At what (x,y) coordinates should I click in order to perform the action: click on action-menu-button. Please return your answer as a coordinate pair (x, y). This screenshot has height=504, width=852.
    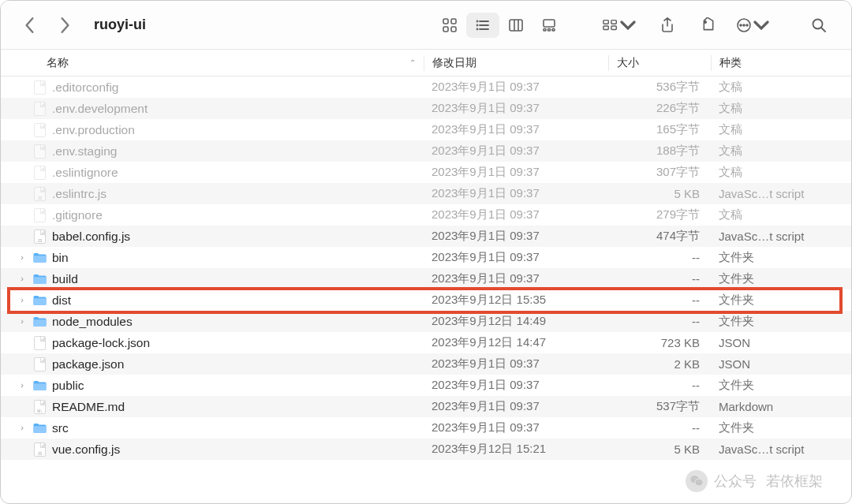
    Looking at the image, I should click on (753, 25).